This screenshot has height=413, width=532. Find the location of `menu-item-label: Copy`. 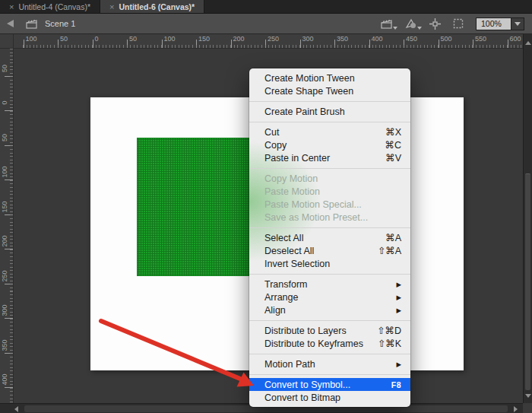

menu-item-label: Copy is located at coordinates (321, 145).